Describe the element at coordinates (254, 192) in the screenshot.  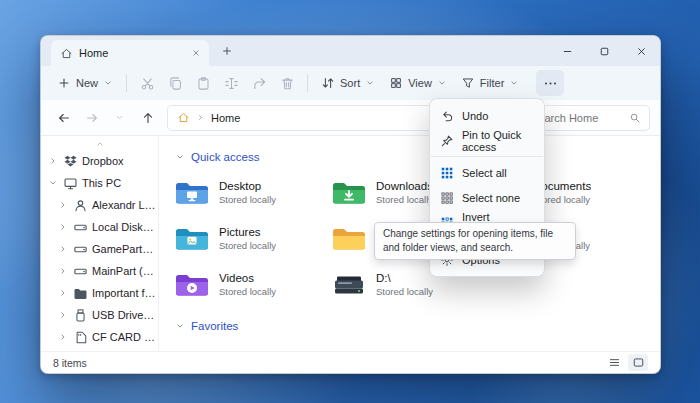
I see `file-item-desktop: Desktop Stored locally` at that location.